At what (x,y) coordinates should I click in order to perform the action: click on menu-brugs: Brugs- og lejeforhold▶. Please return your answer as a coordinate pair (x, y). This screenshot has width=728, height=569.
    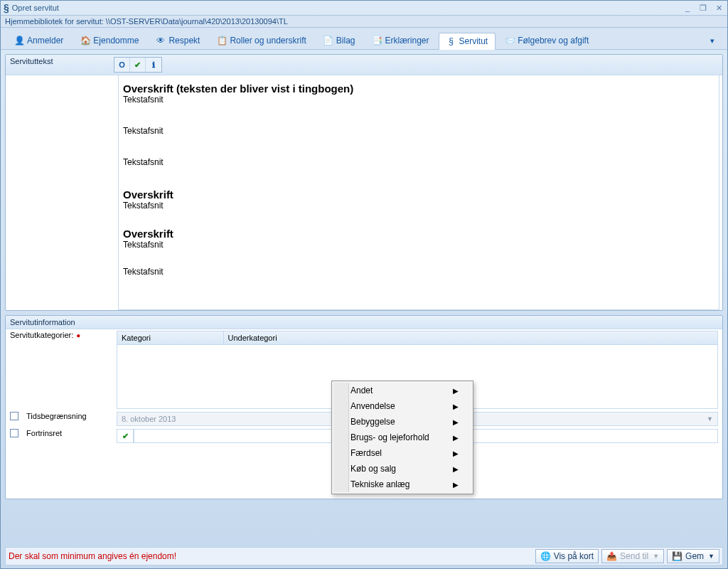
    Looking at the image, I should click on (402, 437).